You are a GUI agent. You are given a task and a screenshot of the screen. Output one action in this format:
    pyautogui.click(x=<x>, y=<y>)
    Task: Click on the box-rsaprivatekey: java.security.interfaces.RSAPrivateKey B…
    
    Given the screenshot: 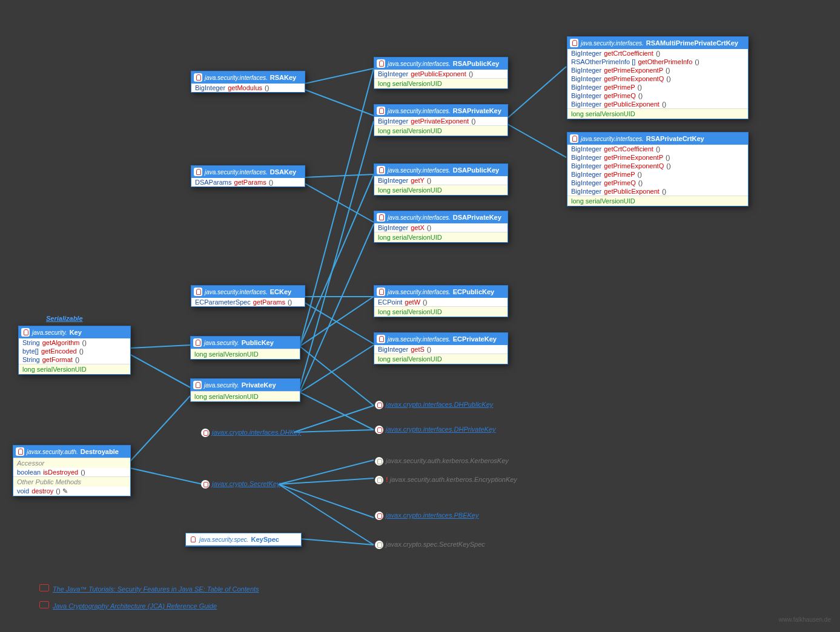 What is the action you would take?
    pyautogui.click(x=441, y=120)
    